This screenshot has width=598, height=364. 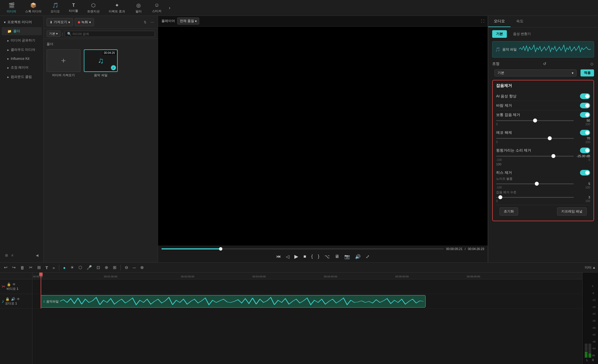 I want to click on mark-in-button: {, so click(x=312, y=256).